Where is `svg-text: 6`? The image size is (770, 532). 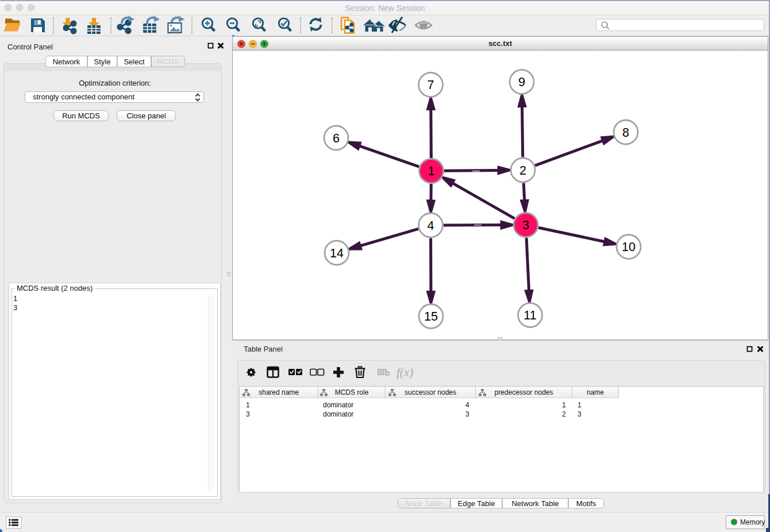 svg-text: 6 is located at coordinates (336, 138).